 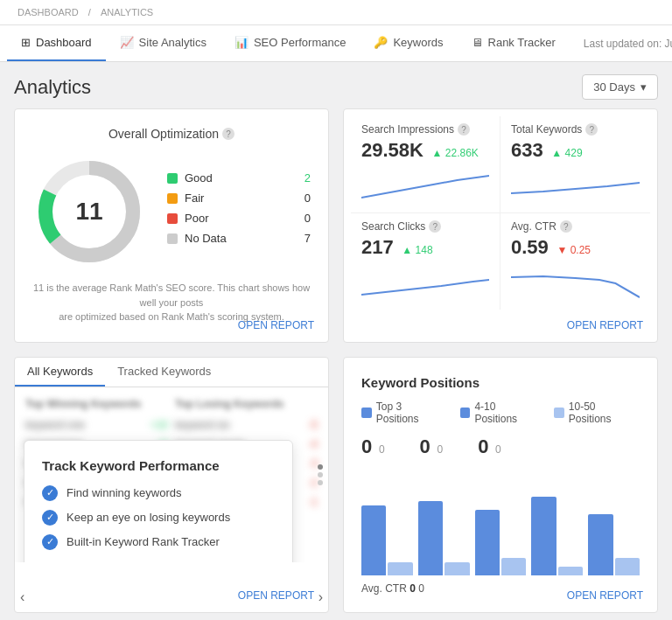 What do you see at coordinates (500, 447) in the screenshot?
I see `keyword-positions-stats: 0 0 0 0 0 0` at bounding box center [500, 447].